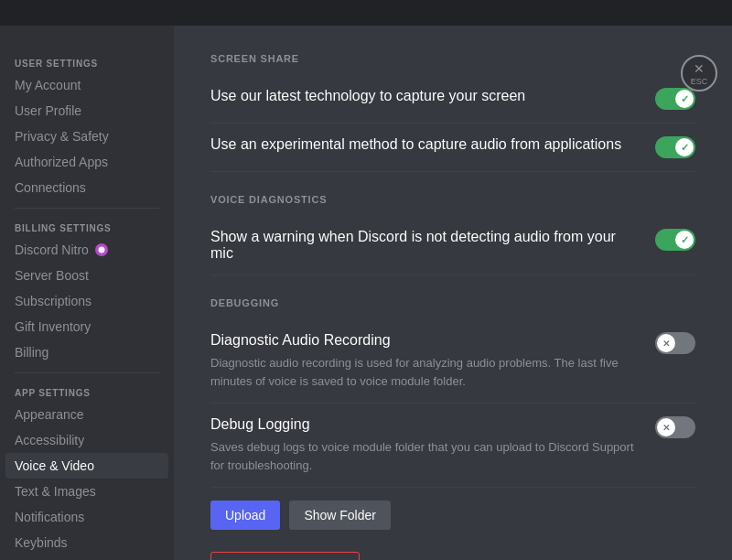 Image resolution: width=732 pixels, height=560 pixels. What do you see at coordinates (684, 147) in the screenshot?
I see `toggle-knob-experimental-audio: ✓` at bounding box center [684, 147].